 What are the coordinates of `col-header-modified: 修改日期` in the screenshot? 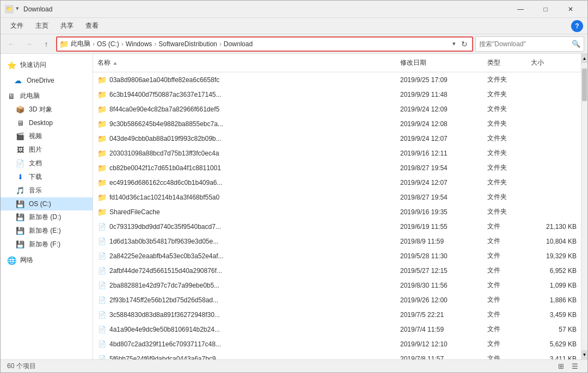 It's located at (439, 63).